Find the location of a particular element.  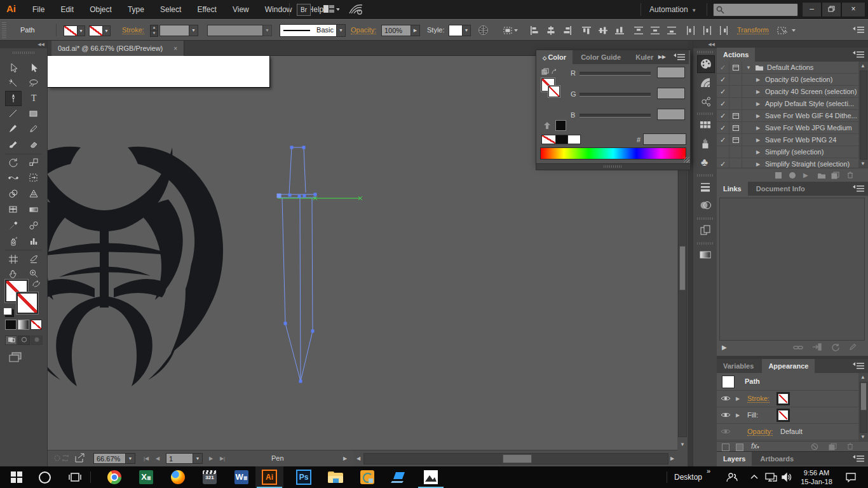

relink-icon is located at coordinates (798, 348).